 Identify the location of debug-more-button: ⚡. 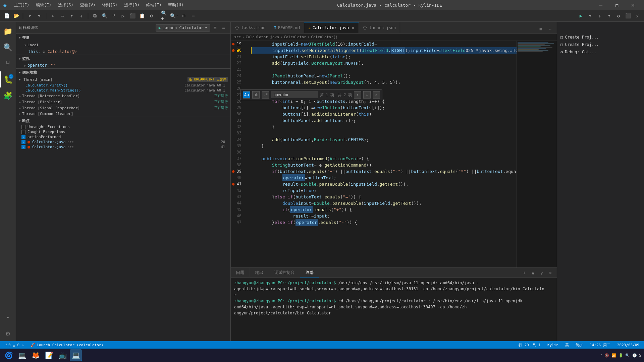
(637, 16).